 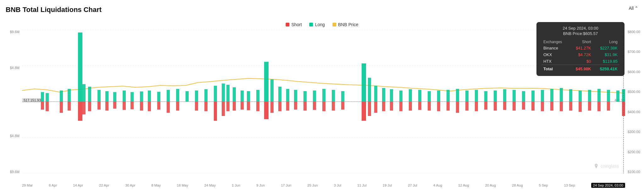 What do you see at coordinates (322, 25) in the screenshot?
I see `chart-legend: Short Long BNB Price` at bounding box center [322, 25].